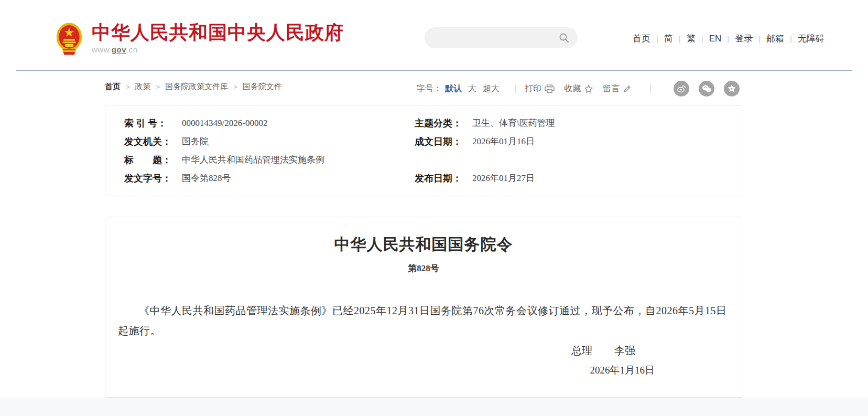 This screenshot has width=868, height=416. What do you see at coordinates (611, 89) in the screenshot?
I see `comment-label: 留言` at bounding box center [611, 89].